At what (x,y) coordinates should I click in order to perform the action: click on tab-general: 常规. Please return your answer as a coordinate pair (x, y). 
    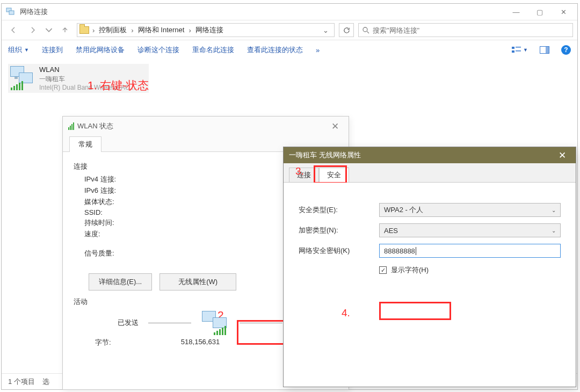
    Looking at the image, I should click on (85, 144).